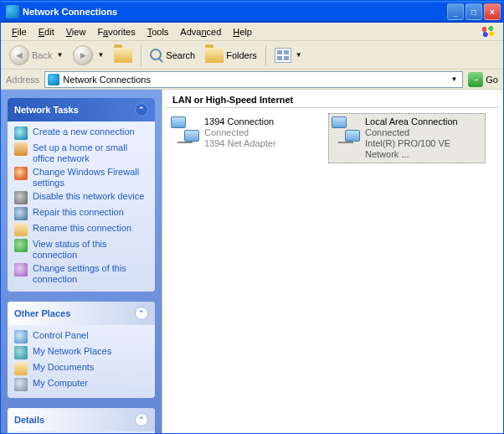 The image size is (504, 434). I want to click on up-button, so click(123, 55).